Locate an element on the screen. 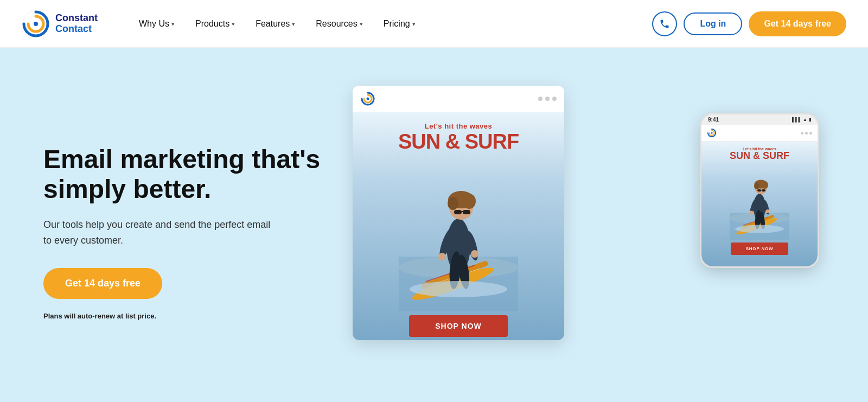  hero-note: Plans will auto-renew at list price. is located at coordinates (184, 316).